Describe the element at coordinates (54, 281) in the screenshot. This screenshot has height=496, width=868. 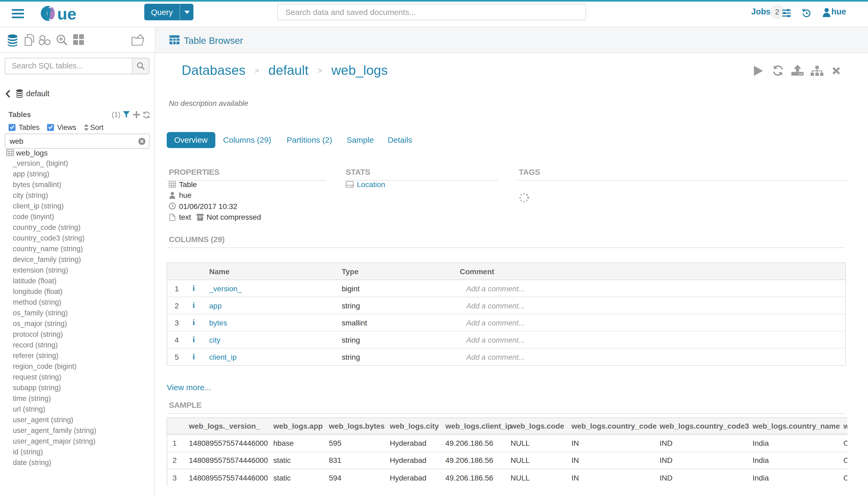
I see `column-list-item: latitude (float)` at that location.